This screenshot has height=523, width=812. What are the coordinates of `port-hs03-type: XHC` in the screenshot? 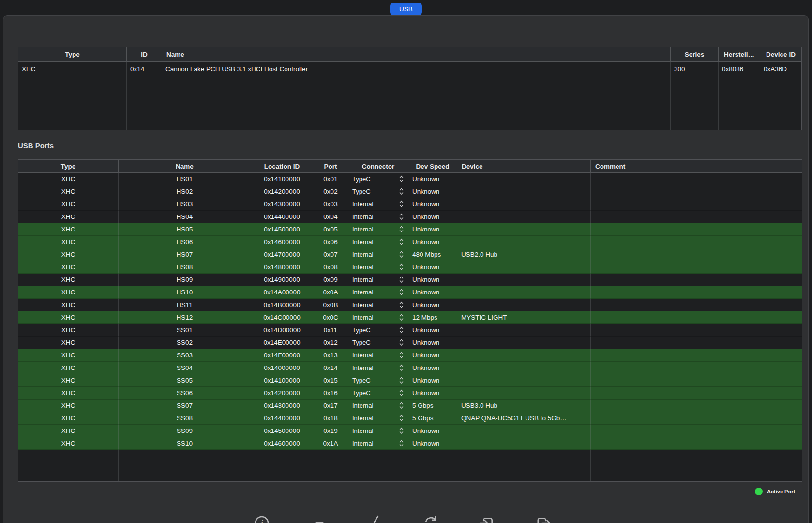 It's located at (69, 204).